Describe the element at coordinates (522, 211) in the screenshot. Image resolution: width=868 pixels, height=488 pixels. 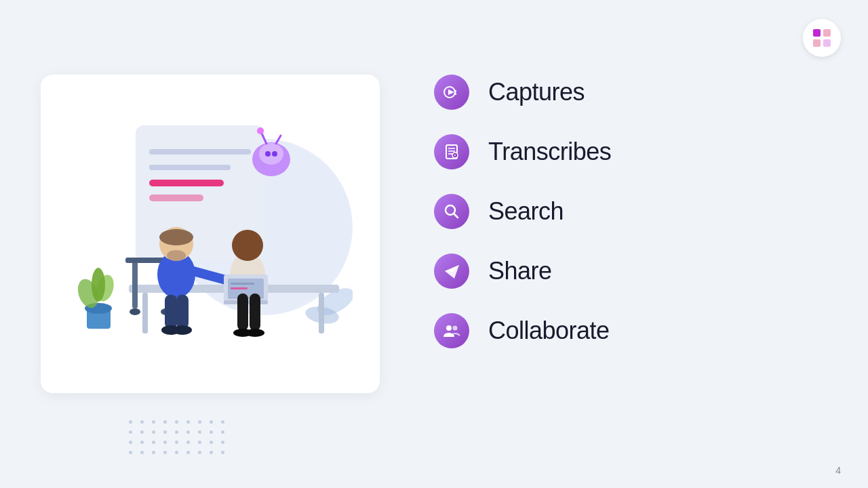
I see `feature-item-search: Search` at that location.